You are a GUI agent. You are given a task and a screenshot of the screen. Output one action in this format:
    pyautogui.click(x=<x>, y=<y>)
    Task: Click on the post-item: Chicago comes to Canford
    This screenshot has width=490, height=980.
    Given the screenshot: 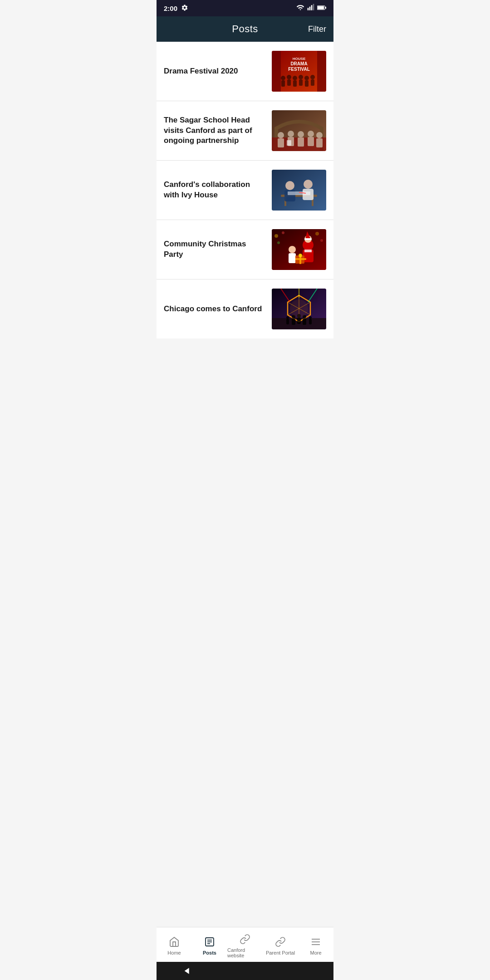 What is the action you would take?
    pyautogui.click(x=245, y=309)
    